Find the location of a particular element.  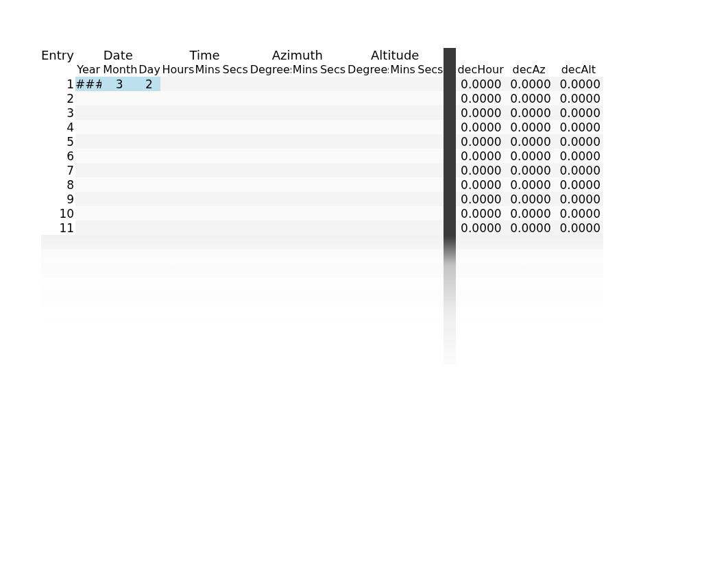

table-row: 90.00000.00000.0000 is located at coordinates (322, 199).